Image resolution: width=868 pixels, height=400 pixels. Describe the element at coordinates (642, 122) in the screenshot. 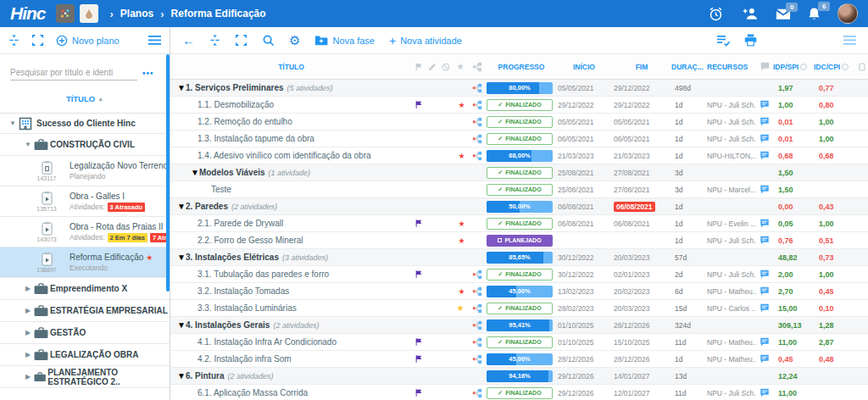

I see `end-date-cell: 05/05/2021` at that location.